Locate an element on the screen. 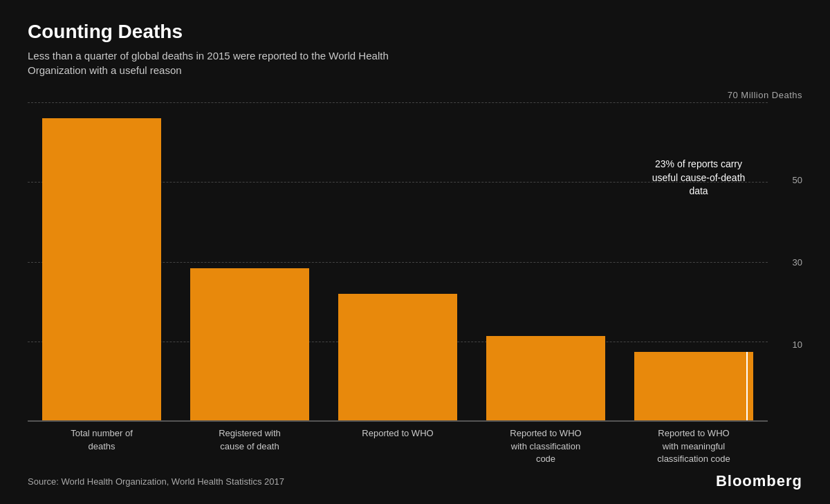  bar-group-registered is located at coordinates (250, 262).